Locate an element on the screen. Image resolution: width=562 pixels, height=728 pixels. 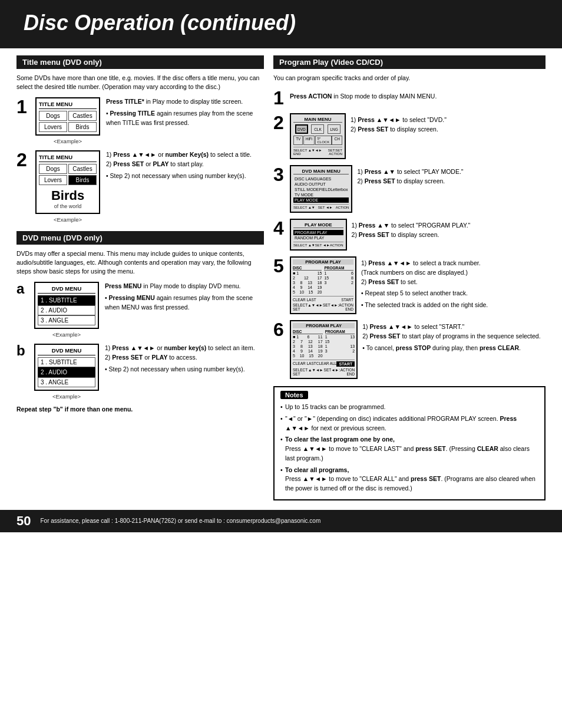
action5: :ACTION is located at coordinates (346, 305).